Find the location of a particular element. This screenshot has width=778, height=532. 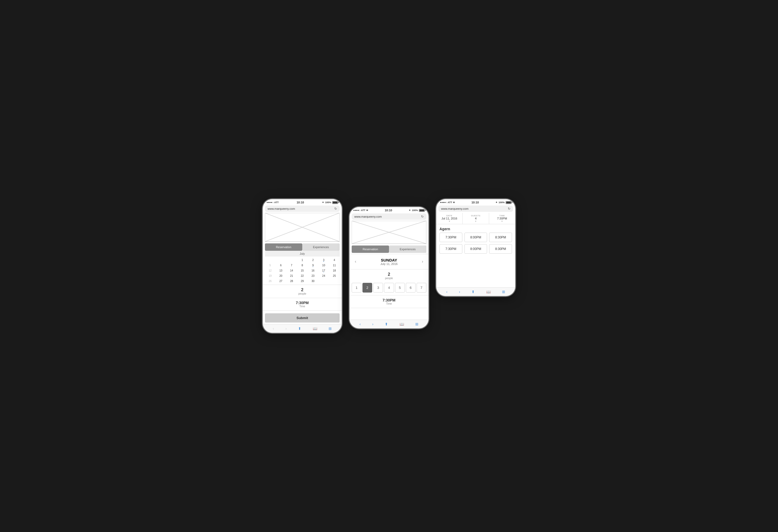

cal-day: 25 is located at coordinates (334, 276).